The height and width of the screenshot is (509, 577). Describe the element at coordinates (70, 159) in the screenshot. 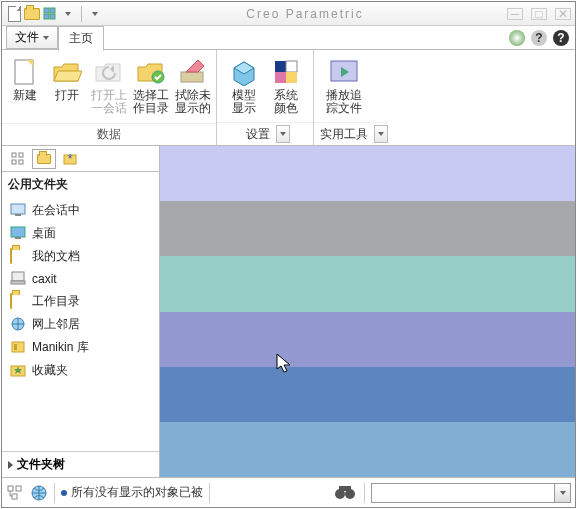

I see `sidebar-tab-favorites: *` at that location.